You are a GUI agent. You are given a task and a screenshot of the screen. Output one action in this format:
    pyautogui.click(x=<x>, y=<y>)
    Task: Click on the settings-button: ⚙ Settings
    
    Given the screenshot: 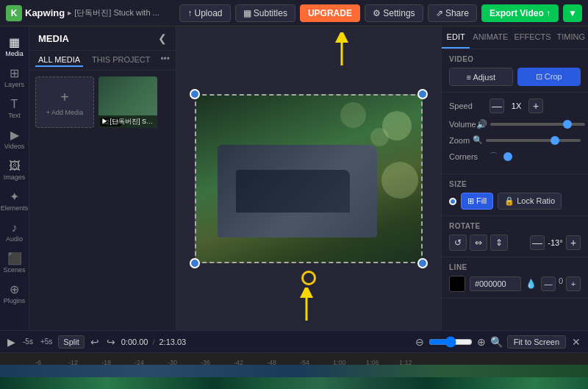 What is the action you would take?
    pyautogui.click(x=394, y=13)
    